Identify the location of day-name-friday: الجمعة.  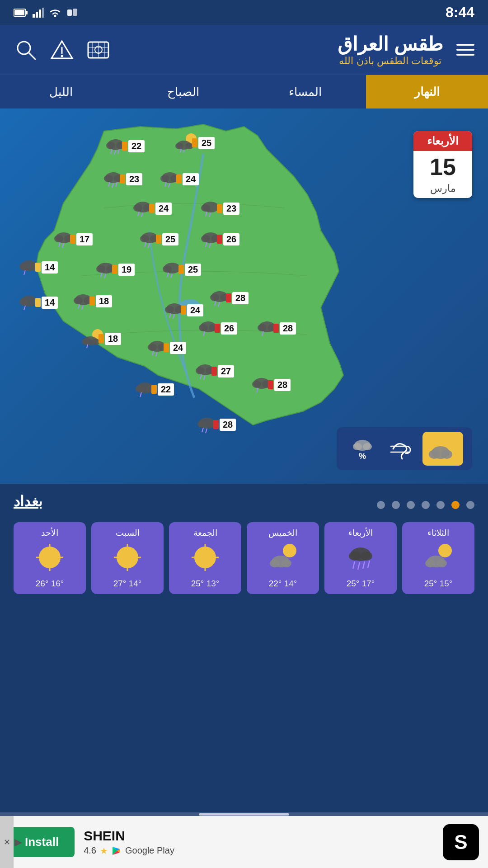
(205, 533).